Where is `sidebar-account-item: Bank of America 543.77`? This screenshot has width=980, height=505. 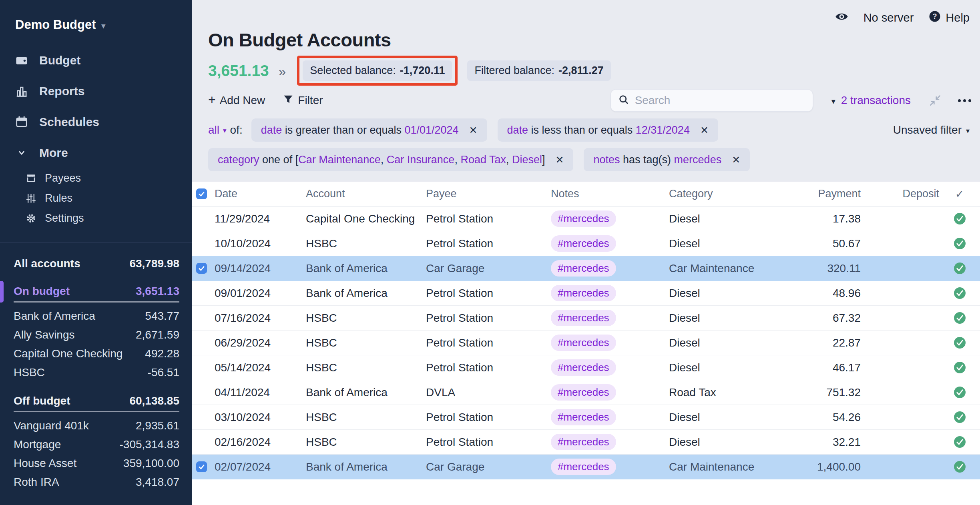
sidebar-account-item: Bank of America 543.77 is located at coordinates (96, 316).